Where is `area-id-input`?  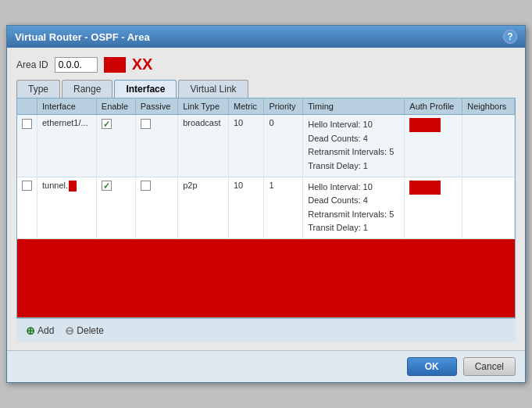
area-id-input is located at coordinates (77, 65).